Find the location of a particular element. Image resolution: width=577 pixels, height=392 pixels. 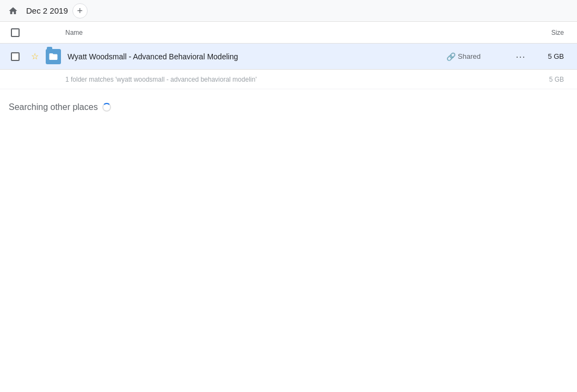

folder-icon is located at coordinates (53, 57).